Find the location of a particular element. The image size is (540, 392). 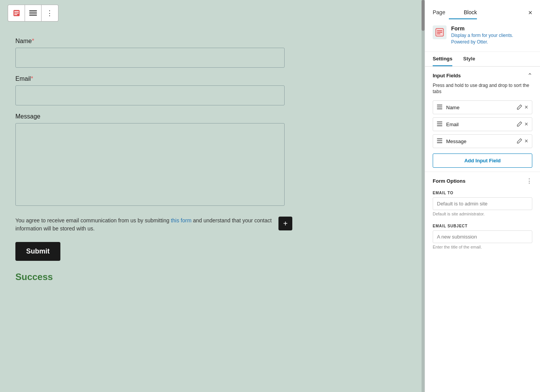

tab-page: Page is located at coordinates (439, 13).